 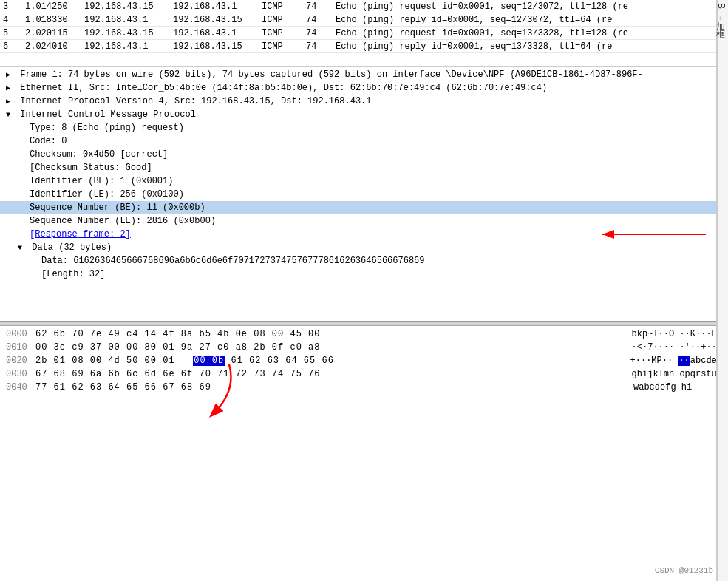 I want to click on icmp-row: ▼ Internet Control Message Protocol, so click(x=364, y=115).